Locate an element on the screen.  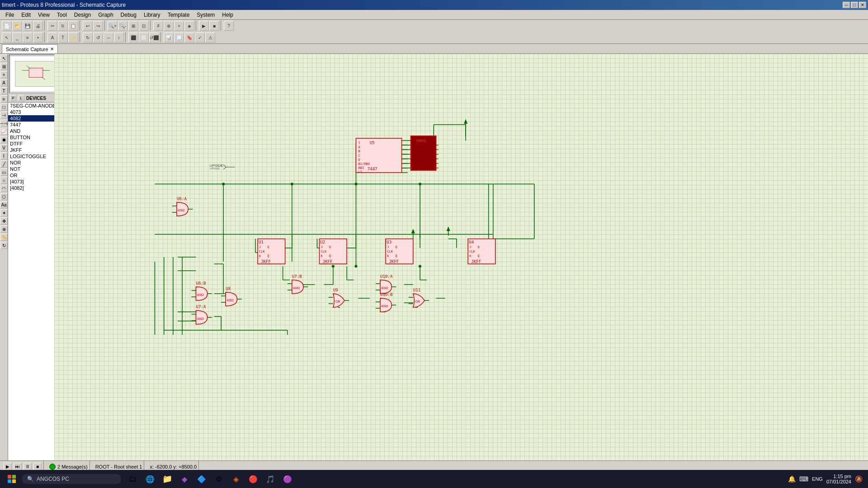
tb-probe: ⚡ is located at coordinates (73, 38).